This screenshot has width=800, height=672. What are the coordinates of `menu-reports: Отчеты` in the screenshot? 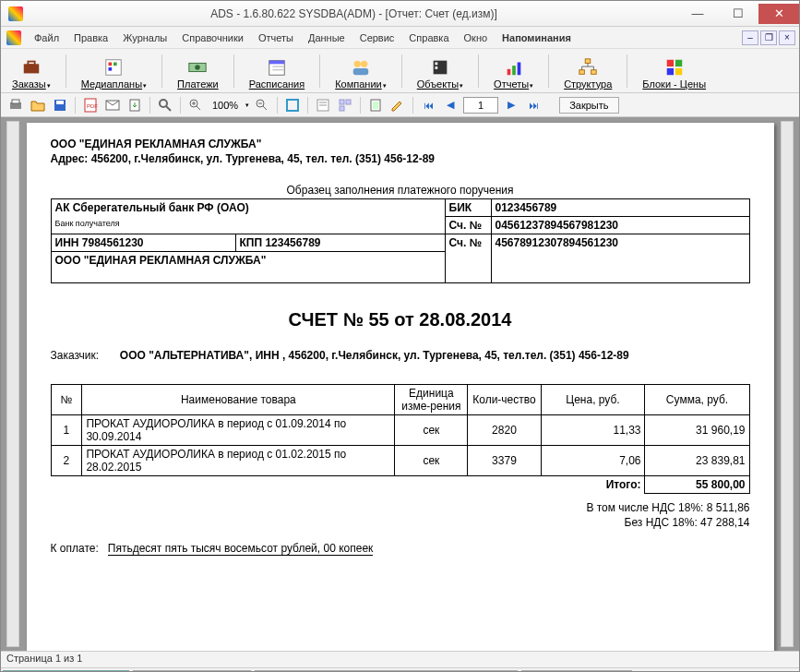 It's located at (276, 38).